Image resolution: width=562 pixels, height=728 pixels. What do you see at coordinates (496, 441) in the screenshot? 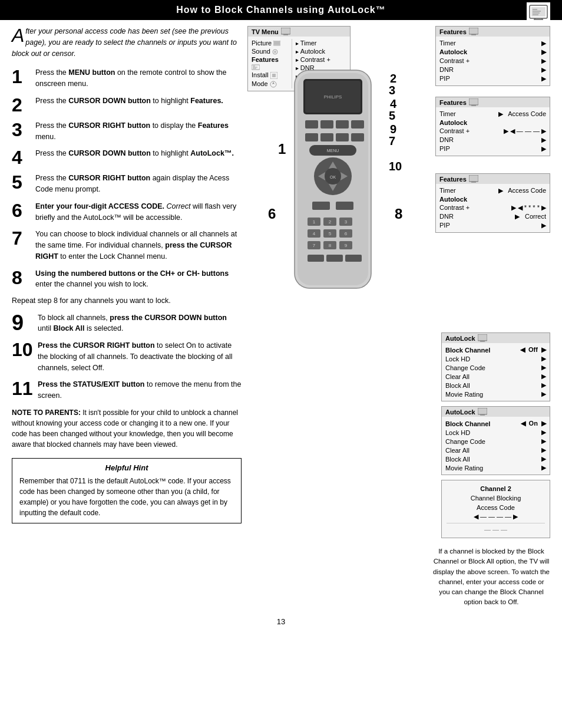
I see `autolock-box-2: AutoLock Block Channel ◀ On ▶` at bounding box center [496, 441].